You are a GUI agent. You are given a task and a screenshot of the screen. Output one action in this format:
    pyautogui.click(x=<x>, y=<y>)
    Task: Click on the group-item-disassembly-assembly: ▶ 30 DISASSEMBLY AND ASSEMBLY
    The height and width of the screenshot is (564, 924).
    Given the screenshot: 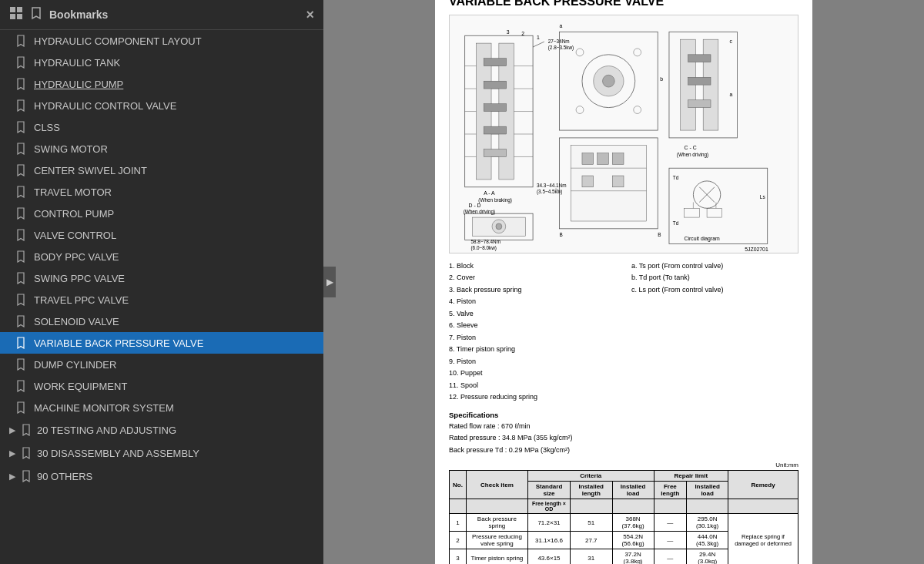 What is the action you would take?
    pyautogui.click(x=162, y=453)
    